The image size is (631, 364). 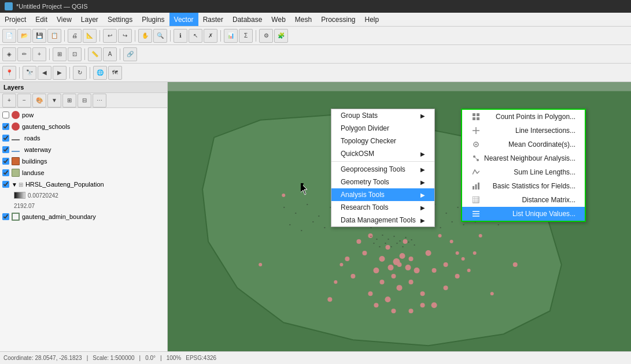 What do you see at coordinates (6, 184) in the screenshot?
I see `layer-checkbox-hrsl` at bounding box center [6, 184].